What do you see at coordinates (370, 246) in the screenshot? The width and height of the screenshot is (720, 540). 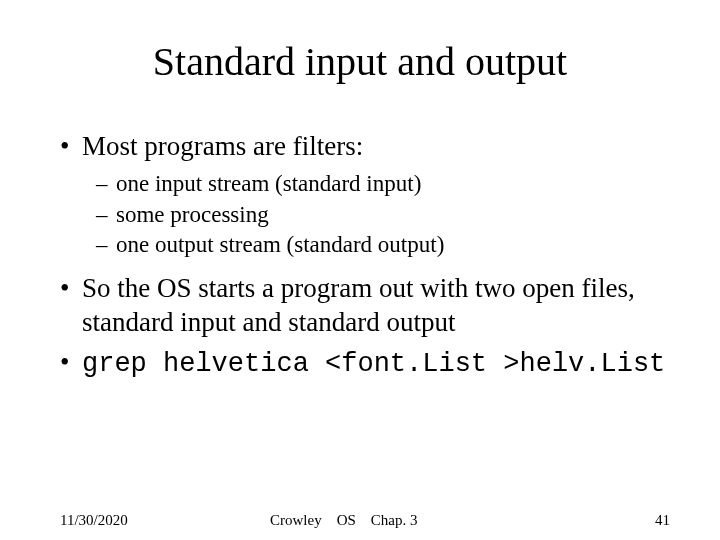 I see `bullet-level2: one output stream (standard output)` at bounding box center [370, 246].